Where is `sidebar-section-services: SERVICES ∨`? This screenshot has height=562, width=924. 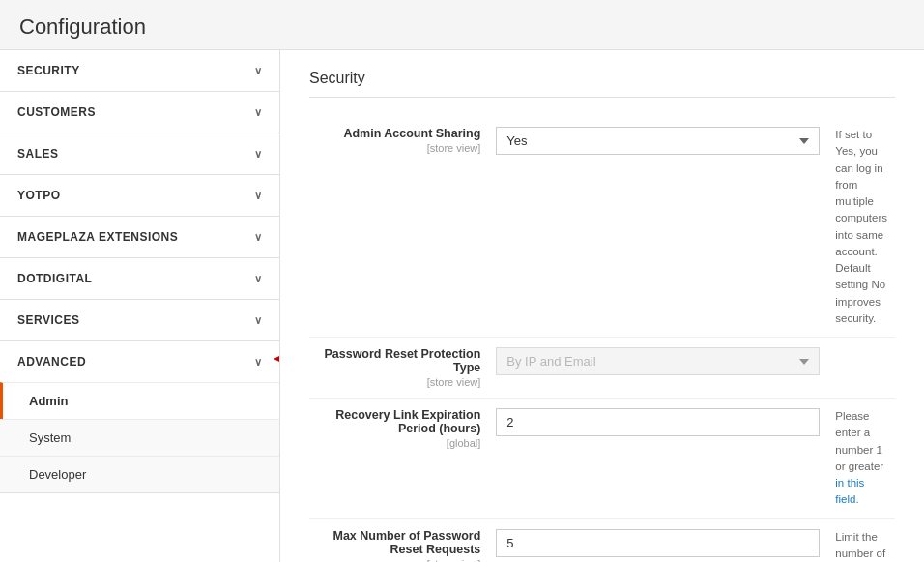
sidebar-section-services: SERVICES ∨ is located at coordinates (139, 321).